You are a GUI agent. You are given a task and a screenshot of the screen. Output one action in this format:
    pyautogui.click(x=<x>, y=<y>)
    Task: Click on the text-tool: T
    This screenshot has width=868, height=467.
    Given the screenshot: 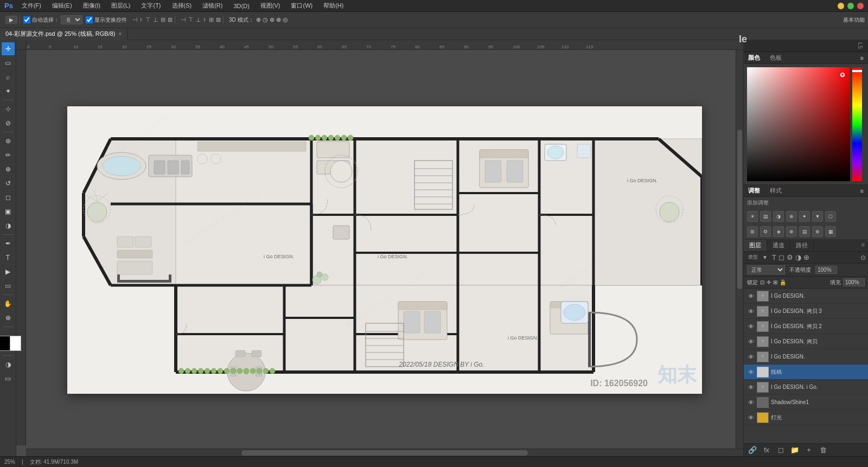 What is the action you would take?
    pyautogui.click(x=8, y=258)
    